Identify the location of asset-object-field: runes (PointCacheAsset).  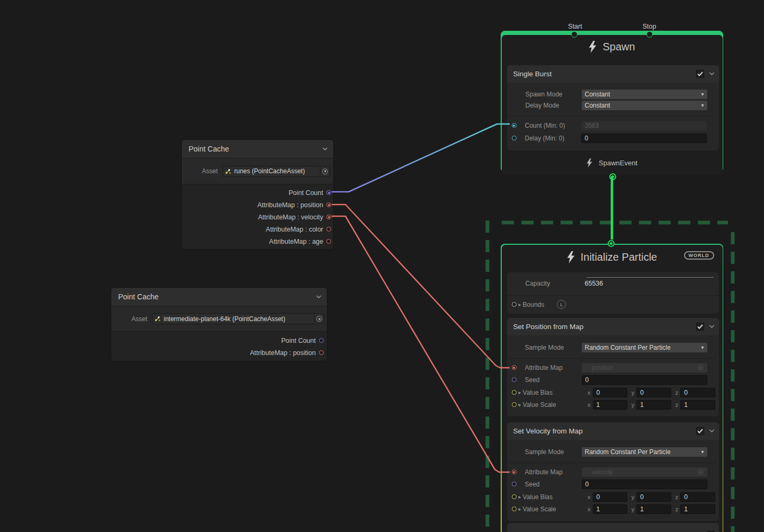
(277, 172).